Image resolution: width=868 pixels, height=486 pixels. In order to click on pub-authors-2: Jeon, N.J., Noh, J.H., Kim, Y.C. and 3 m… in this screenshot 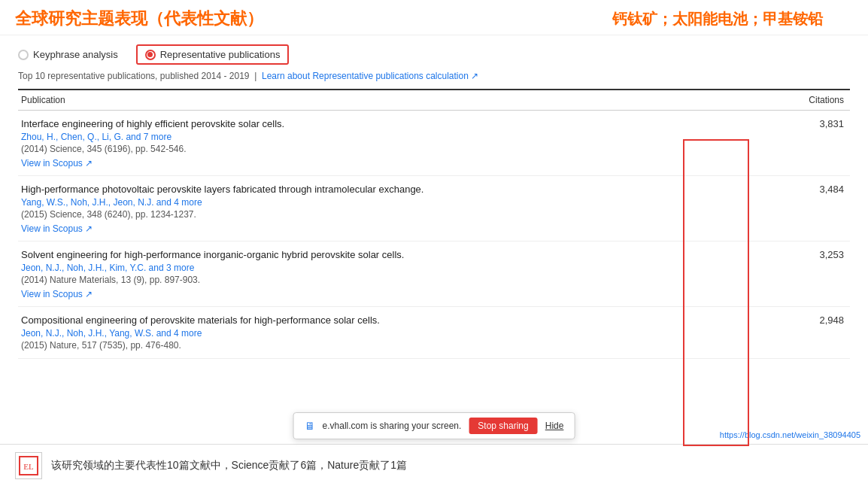, I will do `click(393, 268)`.